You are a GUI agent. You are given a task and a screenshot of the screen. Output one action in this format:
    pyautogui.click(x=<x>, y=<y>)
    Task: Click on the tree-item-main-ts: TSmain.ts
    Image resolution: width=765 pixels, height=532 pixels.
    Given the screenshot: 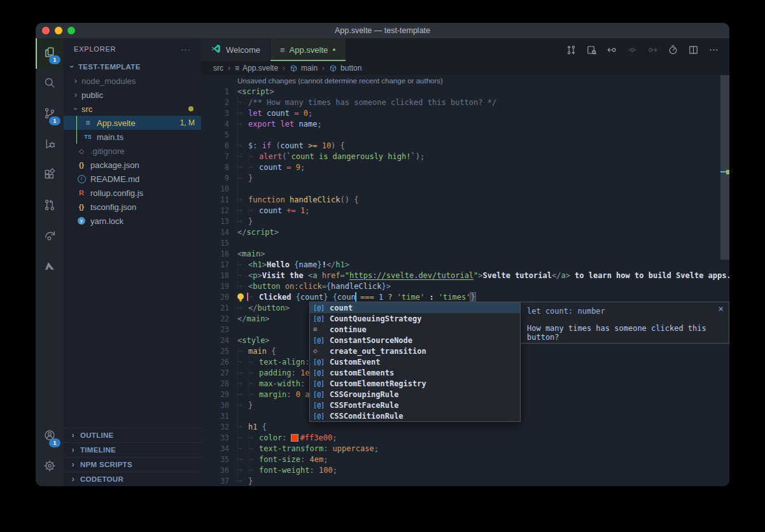 What is the action you would take?
    pyautogui.click(x=132, y=137)
    